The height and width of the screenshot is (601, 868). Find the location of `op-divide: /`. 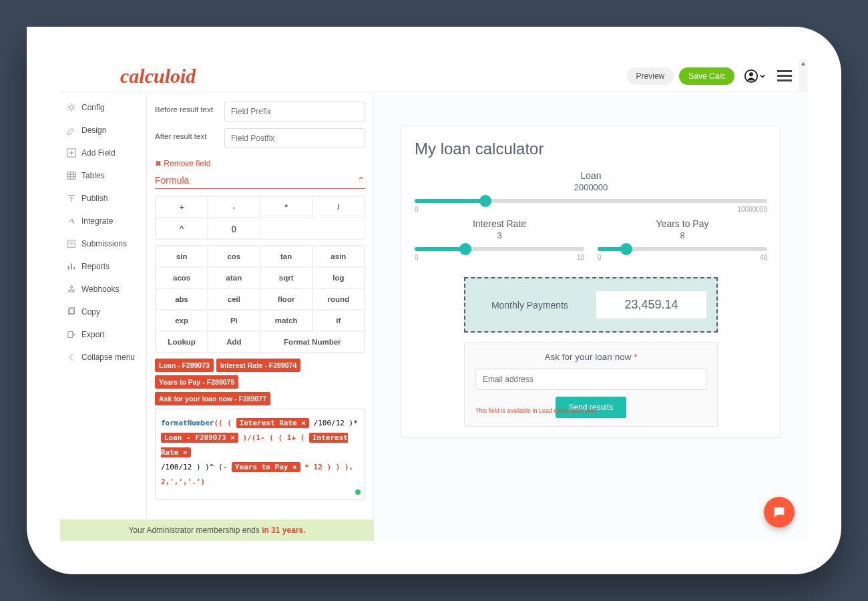

op-divide: / is located at coordinates (339, 207).